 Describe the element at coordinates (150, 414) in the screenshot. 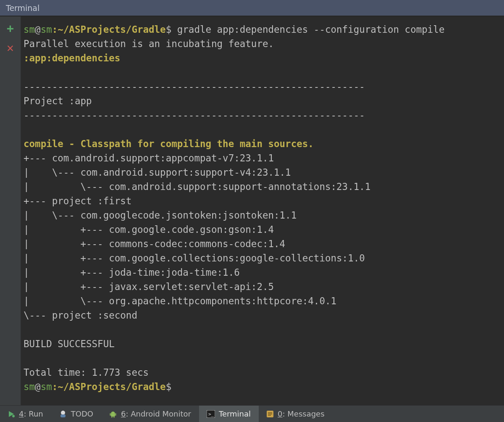

I see `tab-android-monitor: 6: Android Monitor` at that location.